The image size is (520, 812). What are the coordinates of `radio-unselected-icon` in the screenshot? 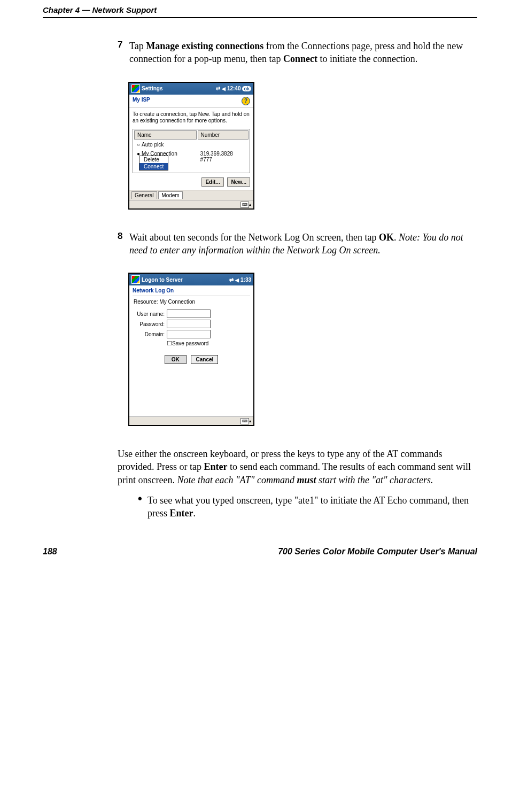 It's located at (139, 144).